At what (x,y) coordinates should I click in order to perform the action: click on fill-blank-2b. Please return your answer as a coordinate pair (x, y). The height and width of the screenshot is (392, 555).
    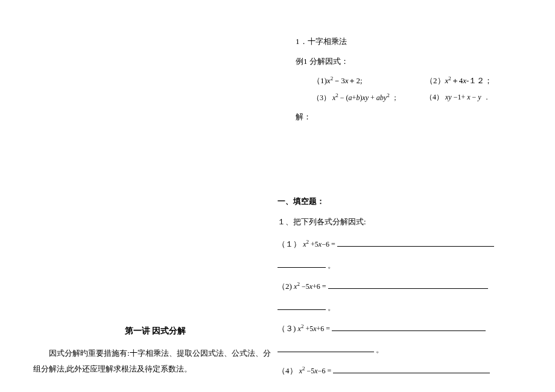
    Looking at the image, I should click on (302, 306).